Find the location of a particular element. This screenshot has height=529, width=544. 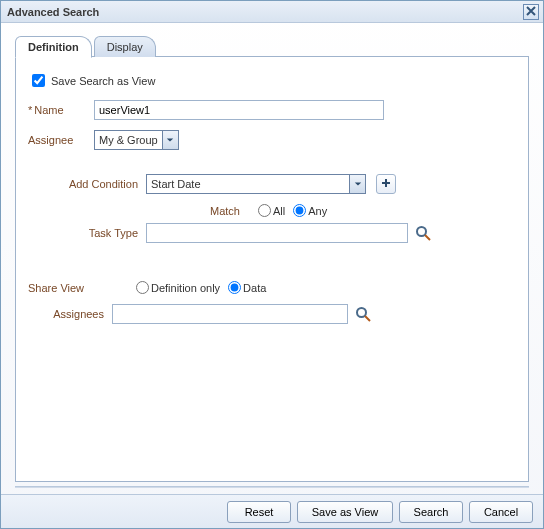

name-input is located at coordinates (239, 110).